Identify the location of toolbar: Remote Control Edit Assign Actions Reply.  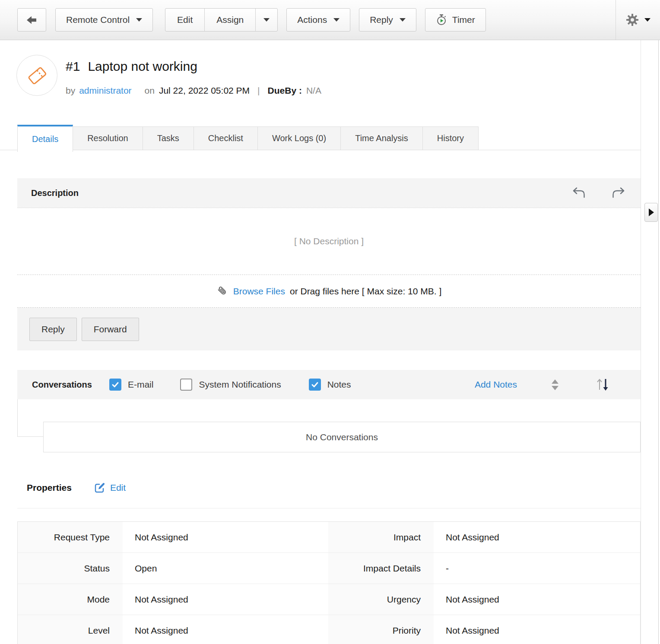
(330, 20).